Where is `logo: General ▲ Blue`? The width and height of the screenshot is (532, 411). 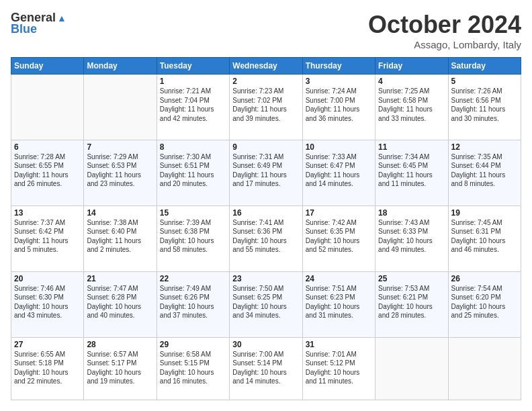
logo: General ▲ Blue is located at coordinates (39, 24).